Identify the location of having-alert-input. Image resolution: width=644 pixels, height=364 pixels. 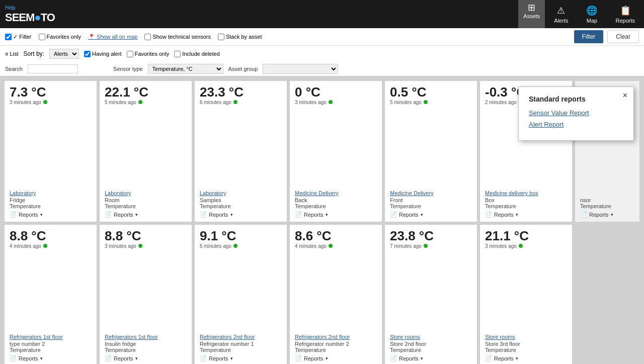
(88, 54).